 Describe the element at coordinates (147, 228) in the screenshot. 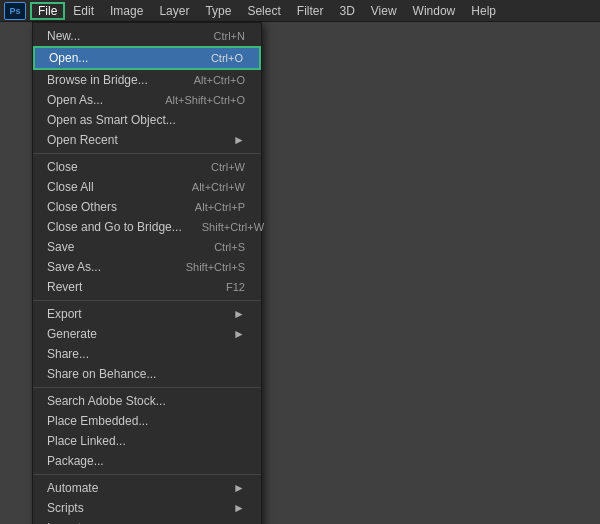

I see `dropdown-section-2: Close Ctrl+W Close All Alt+Ctrl+W Close …` at that location.